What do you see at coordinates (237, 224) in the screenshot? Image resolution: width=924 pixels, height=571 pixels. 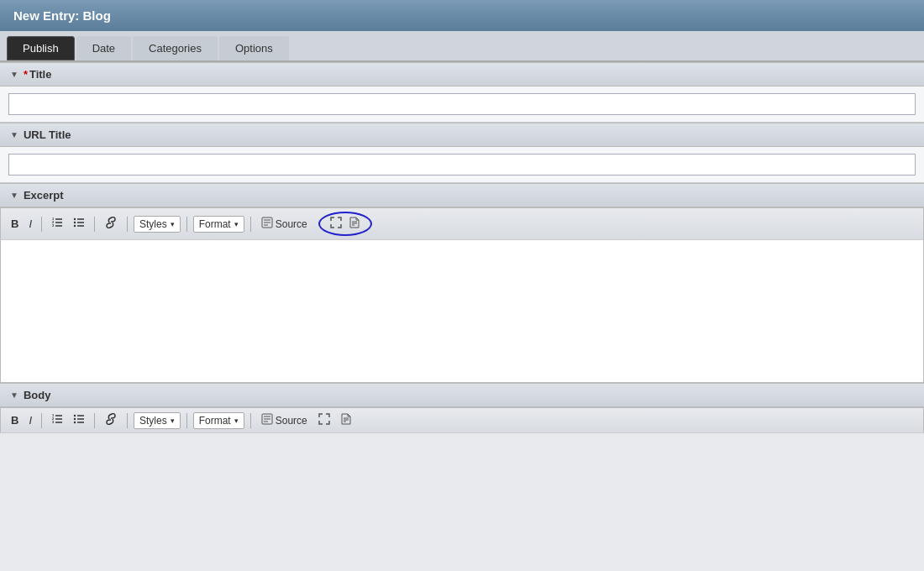 I see `excerpt-format-arrow: ▾` at bounding box center [237, 224].